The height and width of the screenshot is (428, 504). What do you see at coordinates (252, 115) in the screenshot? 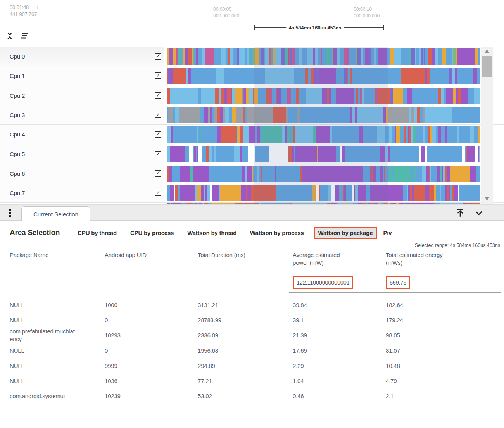
I see `track-row: Cpu 3` at bounding box center [252, 115].